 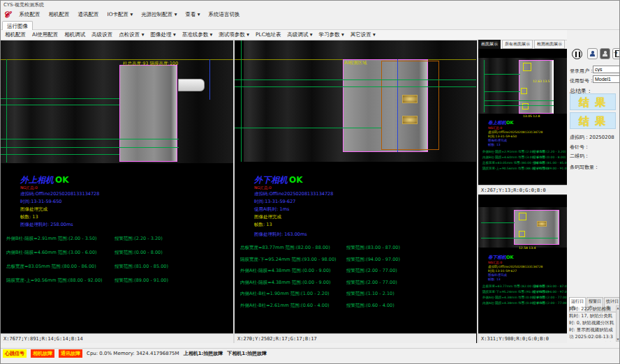 What do you see at coordinates (371, 271) in the screenshot?
I see `middle-alarm-row: 报警范围:(2.00 - 77.00)` at bounding box center [371, 271].